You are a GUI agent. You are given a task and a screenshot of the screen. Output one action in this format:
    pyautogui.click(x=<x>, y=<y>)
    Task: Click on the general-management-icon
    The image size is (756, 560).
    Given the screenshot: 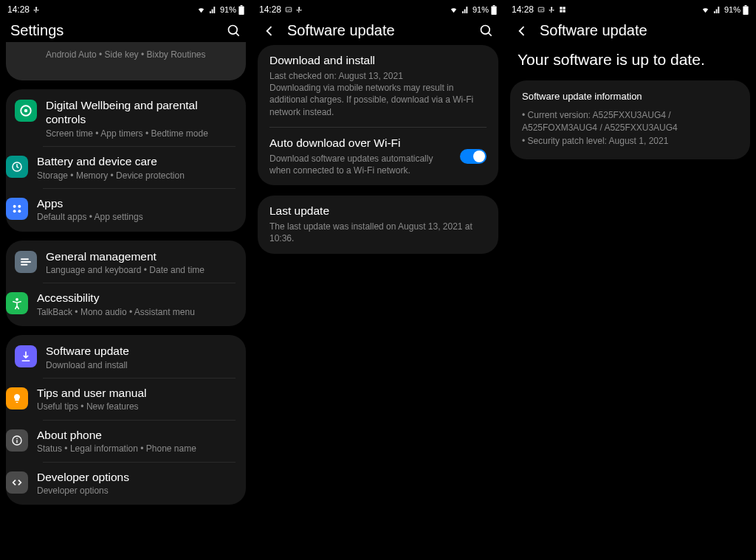 What is the action you would take?
    pyautogui.click(x=26, y=262)
    